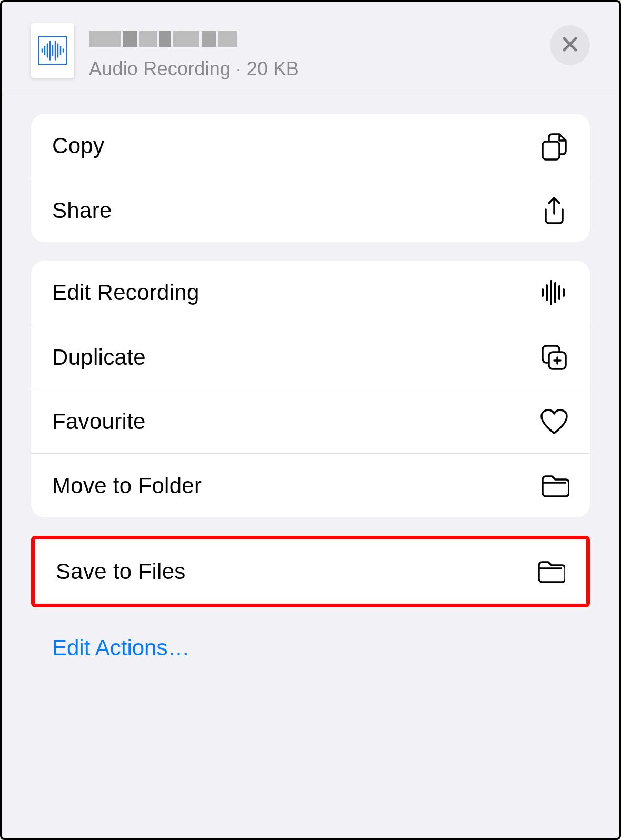  What do you see at coordinates (319, 52) in the screenshot?
I see `file-info: Audio Recording · 20 KB` at bounding box center [319, 52].